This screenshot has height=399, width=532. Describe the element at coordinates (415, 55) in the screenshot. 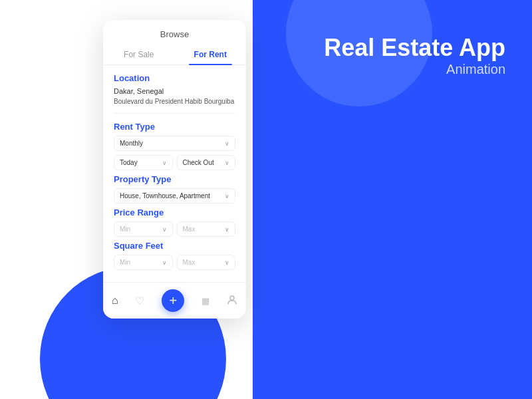

I see `right-panel-title: Real Estate App Animation` at that location.